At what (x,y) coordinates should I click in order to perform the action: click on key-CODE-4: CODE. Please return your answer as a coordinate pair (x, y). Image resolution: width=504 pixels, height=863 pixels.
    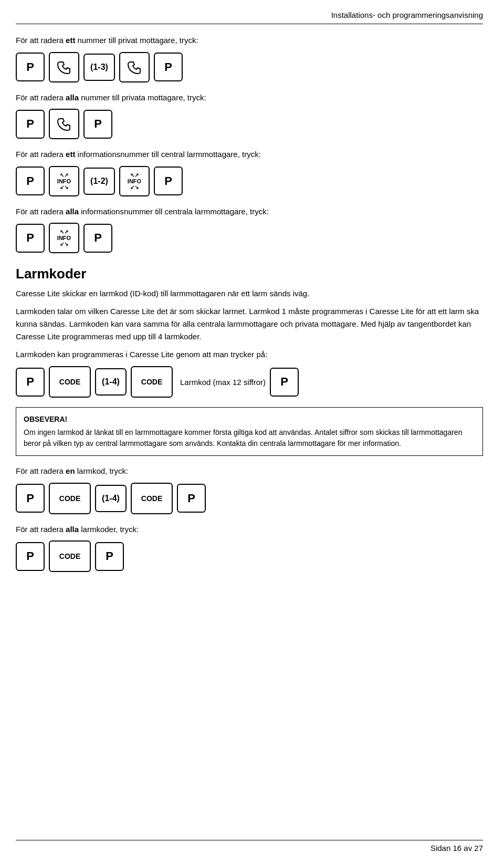
    Looking at the image, I should click on (152, 498).